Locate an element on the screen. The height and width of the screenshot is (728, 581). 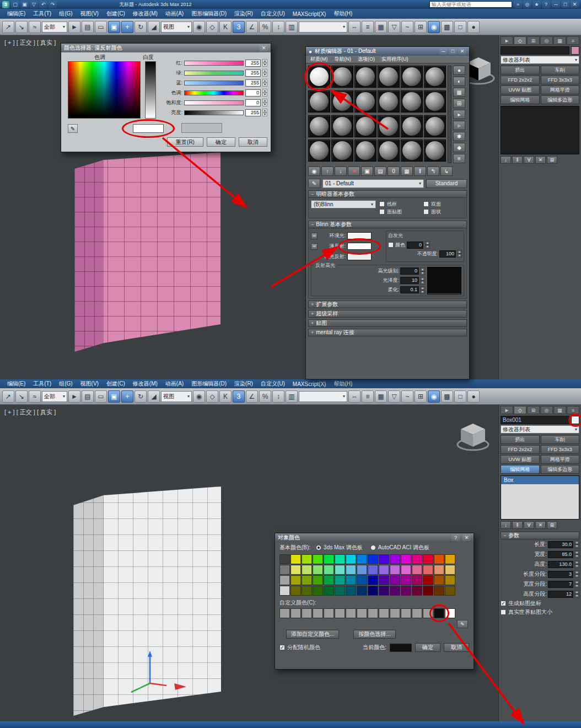
channel-color-swatch is located at coordinates (359, 246).